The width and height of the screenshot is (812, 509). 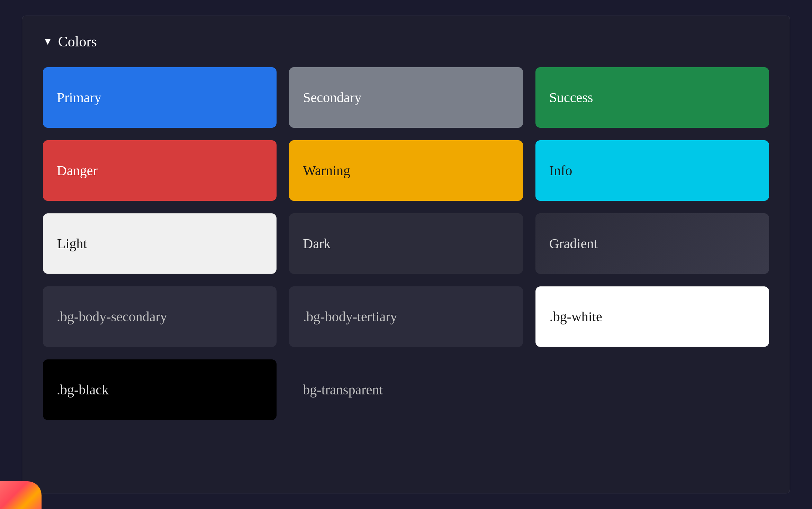 I want to click on color-label-dark: Dark, so click(x=317, y=244).